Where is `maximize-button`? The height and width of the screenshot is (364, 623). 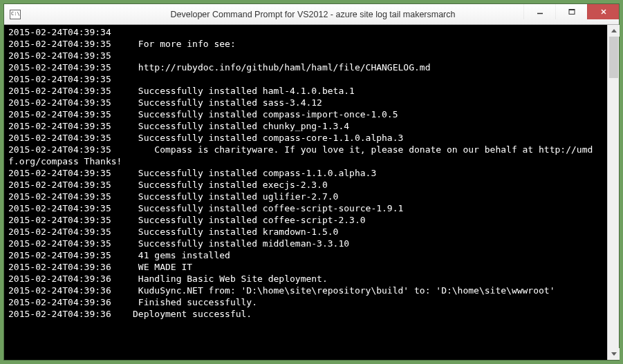
maximize-button is located at coordinates (571, 12).